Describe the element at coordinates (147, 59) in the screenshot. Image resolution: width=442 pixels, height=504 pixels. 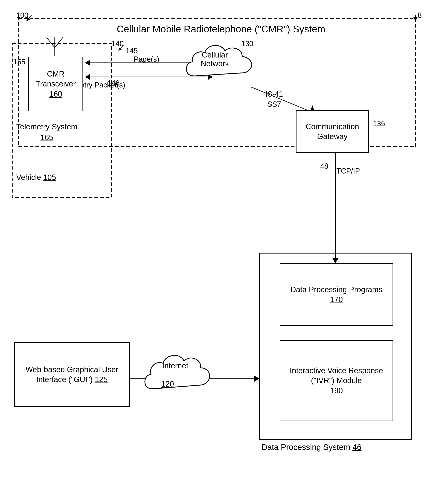
I see `pages-label: Page(s)` at that location.